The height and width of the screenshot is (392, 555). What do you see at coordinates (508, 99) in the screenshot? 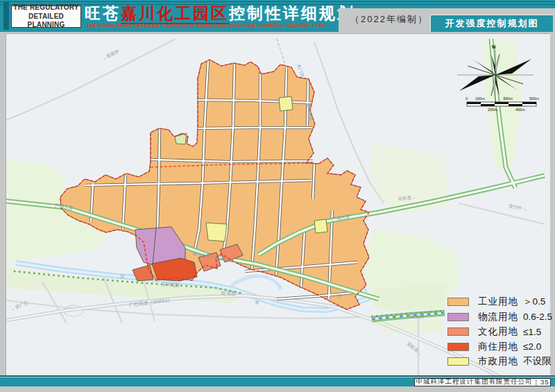
I see `scale-300: 300m` at bounding box center [508, 99].